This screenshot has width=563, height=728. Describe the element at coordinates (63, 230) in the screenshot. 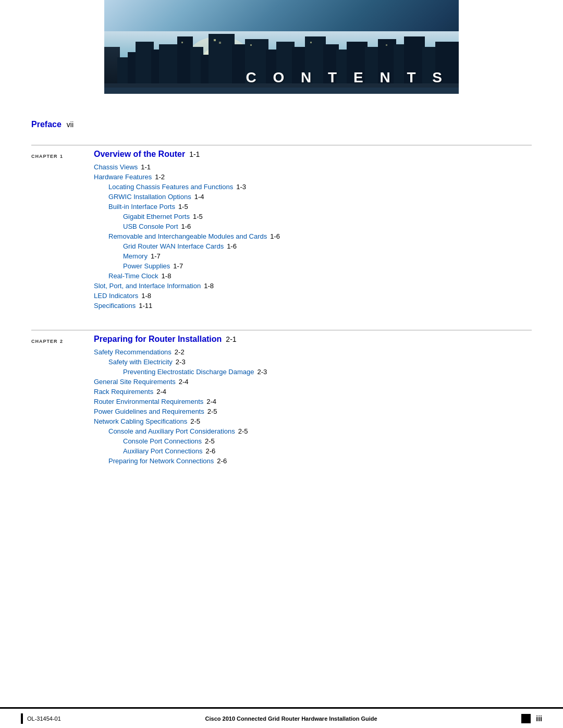

I see `chapter-label-col-1: CHAPTER 1` at that location.